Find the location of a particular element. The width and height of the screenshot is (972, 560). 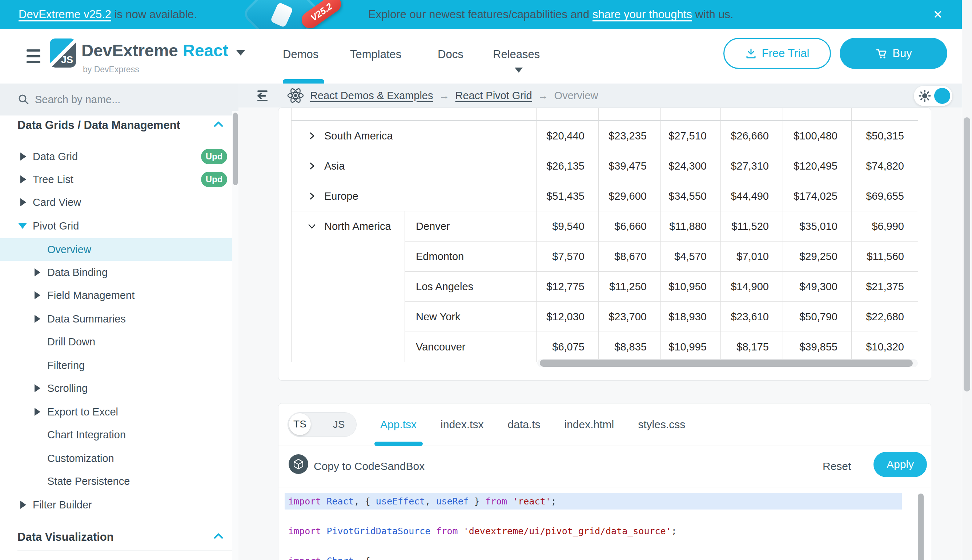

code-line-2: import PivotGridDataSource from 'devextr… is located at coordinates (483, 531).